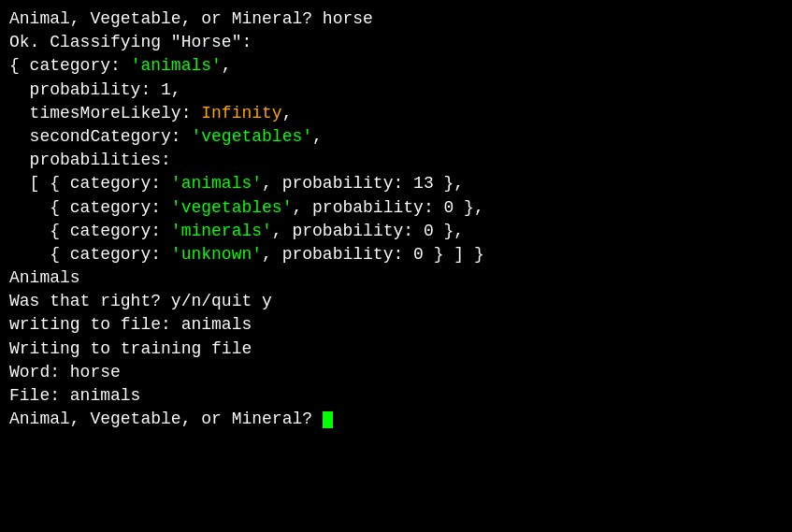  Describe the element at coordinates (396, 396) in the screenshot. I see `terminal-line-17: File: animals` at that location.